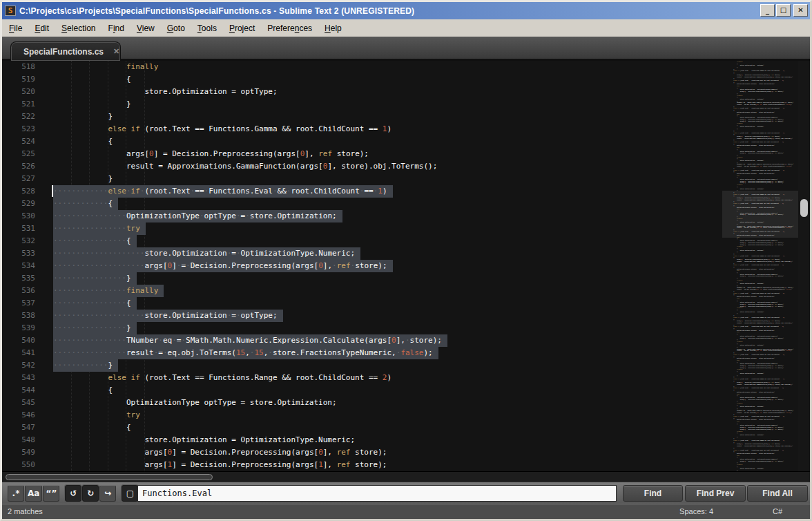 The width and height of the screenshot is (812, 521). Describe the element at coordinates (362, 154) in the screenshot. I see `code-line: 525 args[0] = Decision.Preprocessing(arg…` at that location.